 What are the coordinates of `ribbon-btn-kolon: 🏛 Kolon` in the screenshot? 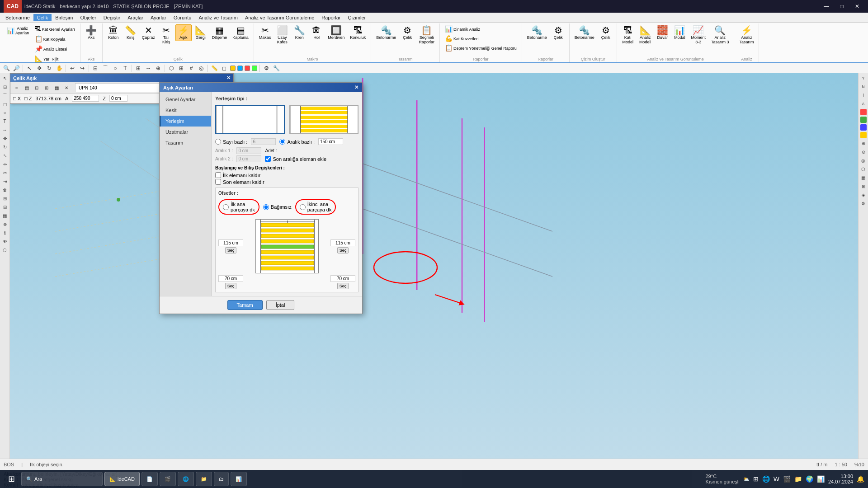 It's located at (113, 33).